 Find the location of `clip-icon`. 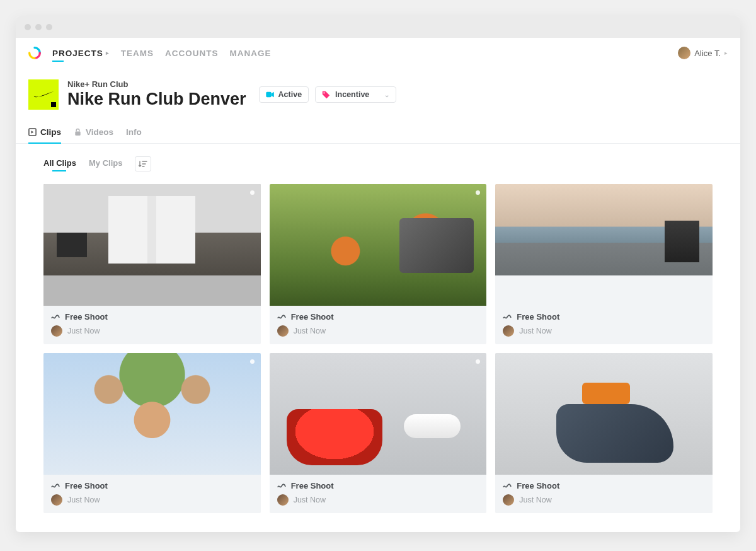

clip-icon is located at coordinates (33, 132).